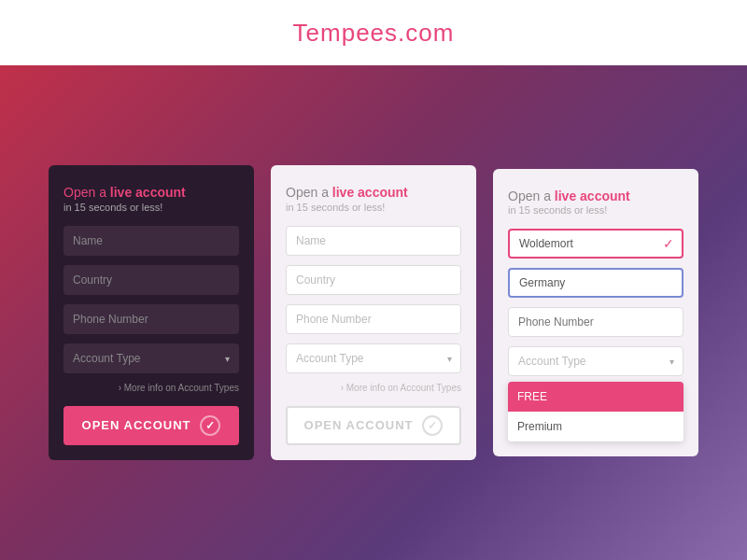 This screenshot has height=560, width=747. I want to click on account-type-dropdown: FREE Premium, so click(596, 412).